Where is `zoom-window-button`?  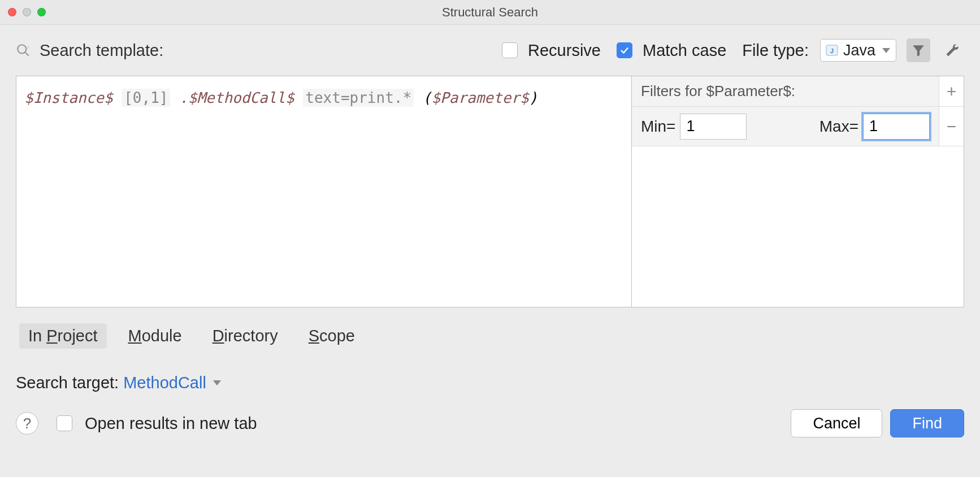 zoom-window-button is located at coordinates (42, 12).